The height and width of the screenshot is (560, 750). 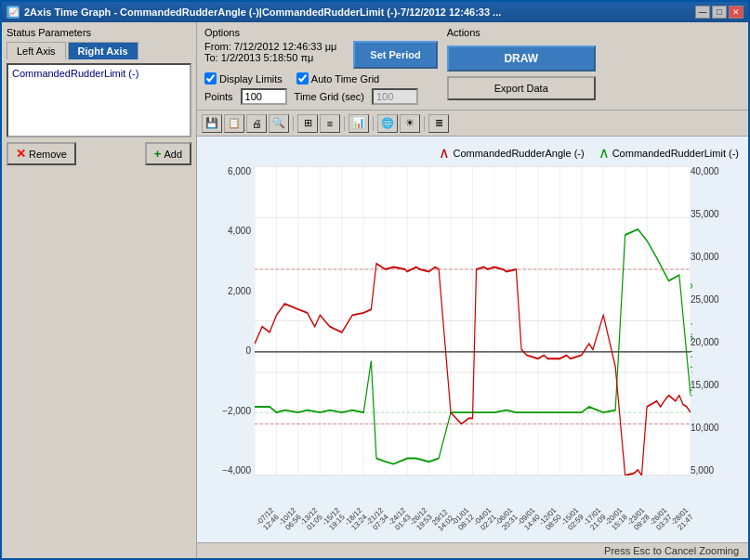 I want to click on y-left-neg4000: −4,000, so click(x=236, y=470).